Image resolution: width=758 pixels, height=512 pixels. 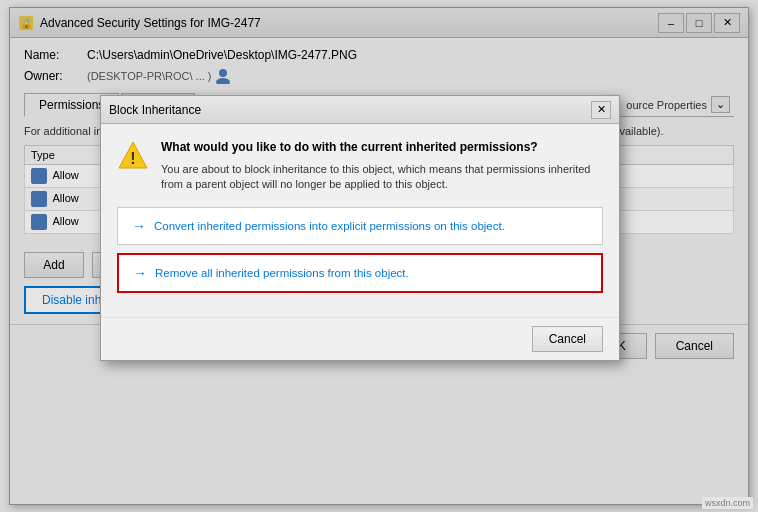 What do you see at coordinates (360, 226) in the screenshot?
I see `convert-permissions-button: → Convert inherited permissions into exp…` at bounding box center [360, 226].